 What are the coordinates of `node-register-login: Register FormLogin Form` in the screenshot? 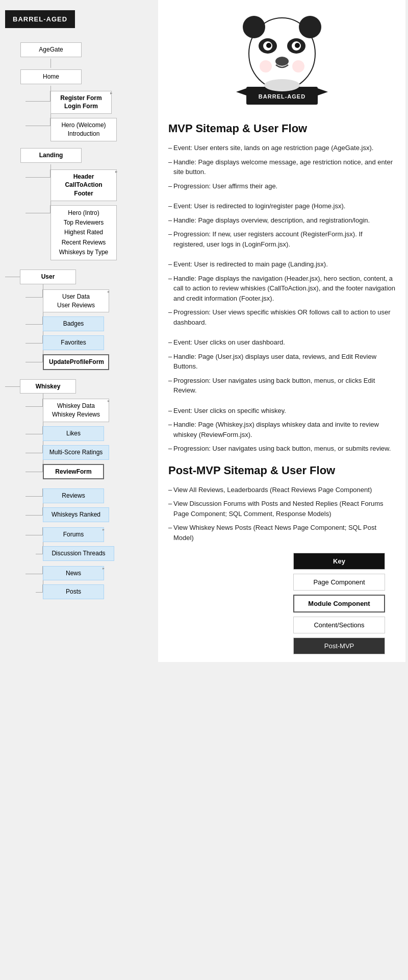 It's located at (81, 103).